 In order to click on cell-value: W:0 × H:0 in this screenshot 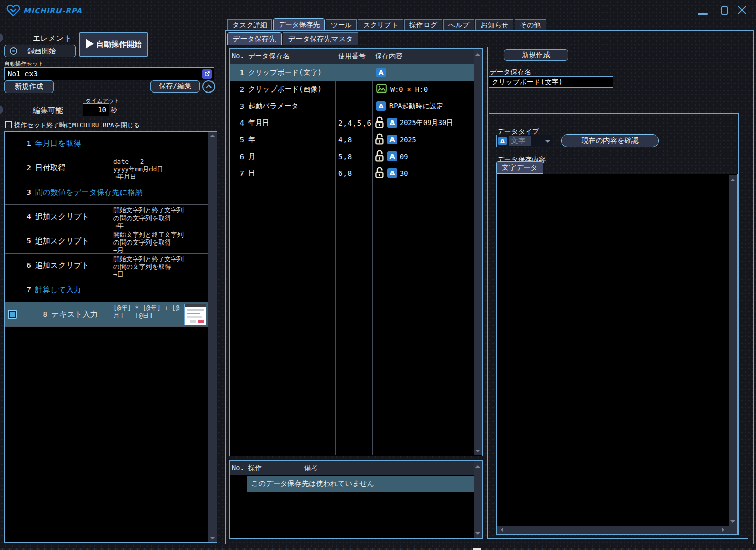, I will do `click(409, 89)`.